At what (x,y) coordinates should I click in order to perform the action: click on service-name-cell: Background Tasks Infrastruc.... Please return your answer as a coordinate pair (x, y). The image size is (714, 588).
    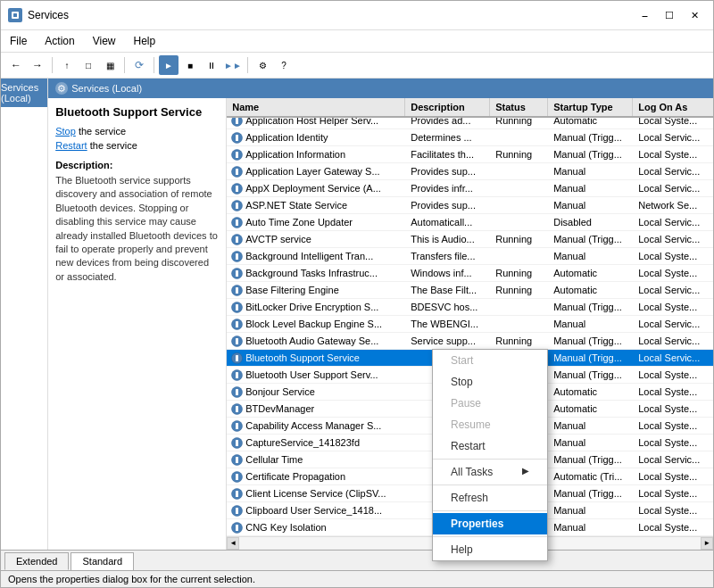
    Looking at the image, I should click on (316, 273).